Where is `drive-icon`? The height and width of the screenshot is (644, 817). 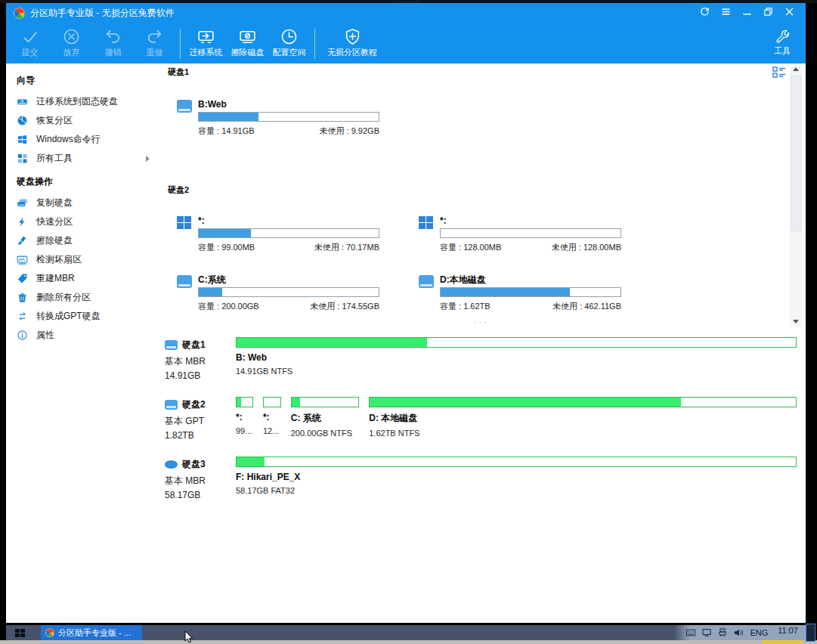 drive-icon is located at coordinates (184, 106).